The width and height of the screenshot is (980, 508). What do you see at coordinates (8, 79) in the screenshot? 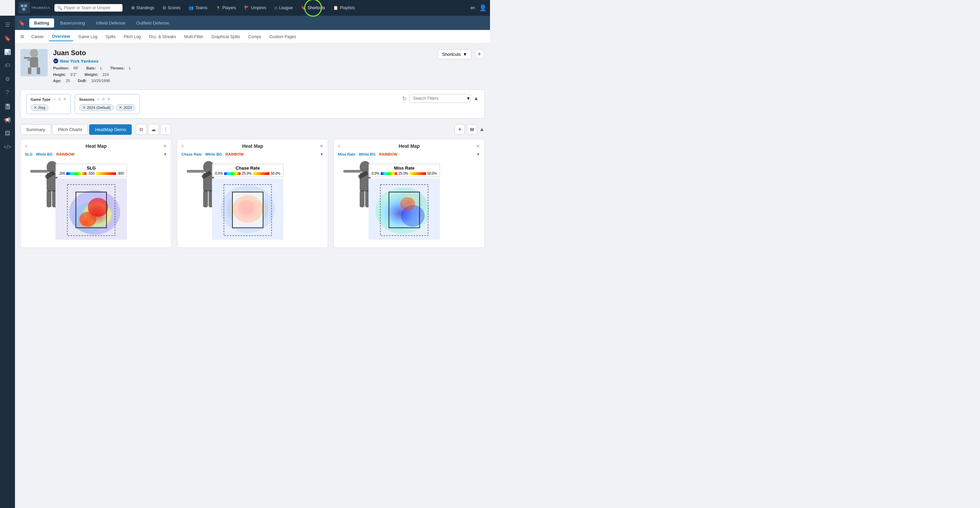
I see `sidebar-settings-icon: ⚙` at bounding box center [8, 79].